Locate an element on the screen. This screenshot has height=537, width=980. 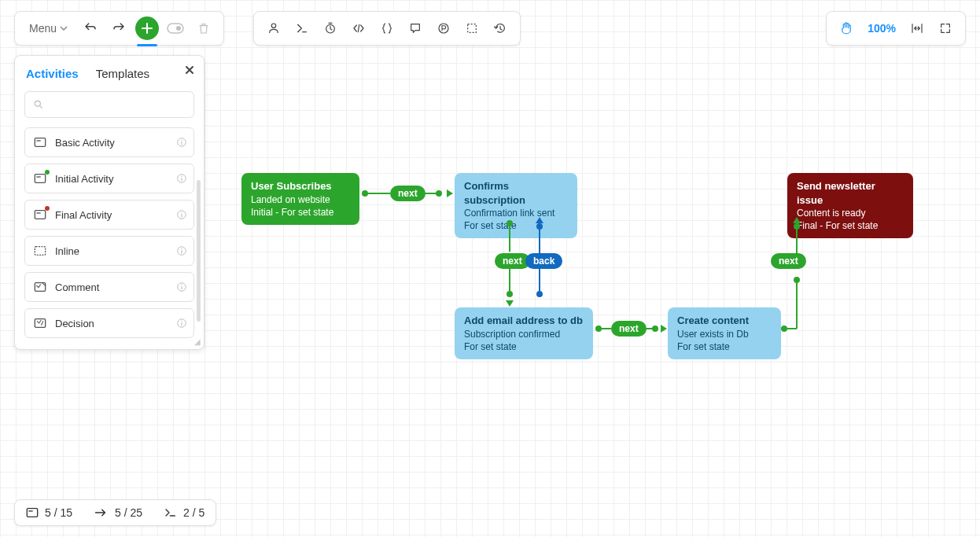
hand-icon is located at coordinates (846, 28).